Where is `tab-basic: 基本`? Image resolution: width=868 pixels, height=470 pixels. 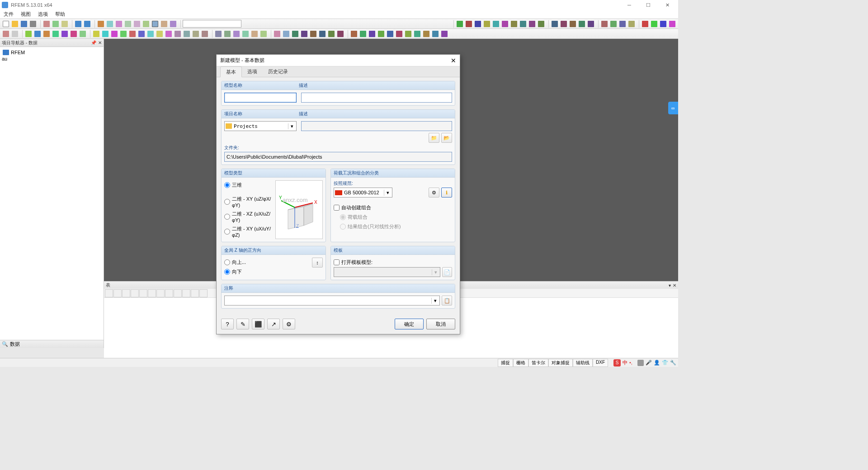
tab-basic: 基本 is located at coordinates (231, 72).